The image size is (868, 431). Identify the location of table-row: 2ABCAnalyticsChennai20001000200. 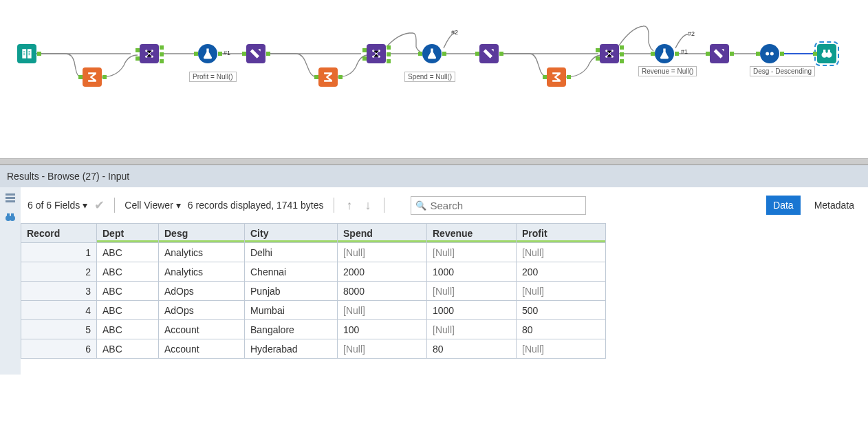
(314, 272).